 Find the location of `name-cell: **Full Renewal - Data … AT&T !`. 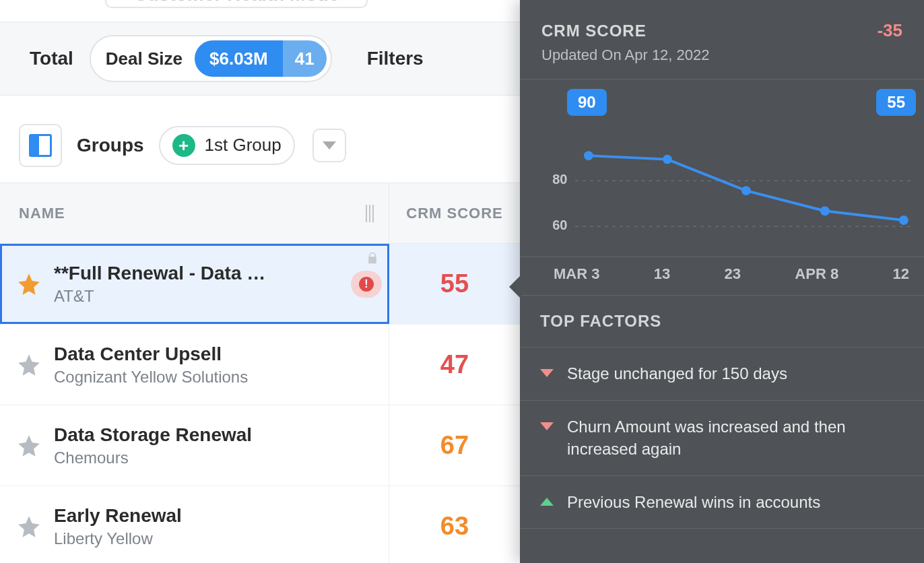

name-cell: **Full Renewal - Data … AT&T ! is located at coordinates (195, 284).